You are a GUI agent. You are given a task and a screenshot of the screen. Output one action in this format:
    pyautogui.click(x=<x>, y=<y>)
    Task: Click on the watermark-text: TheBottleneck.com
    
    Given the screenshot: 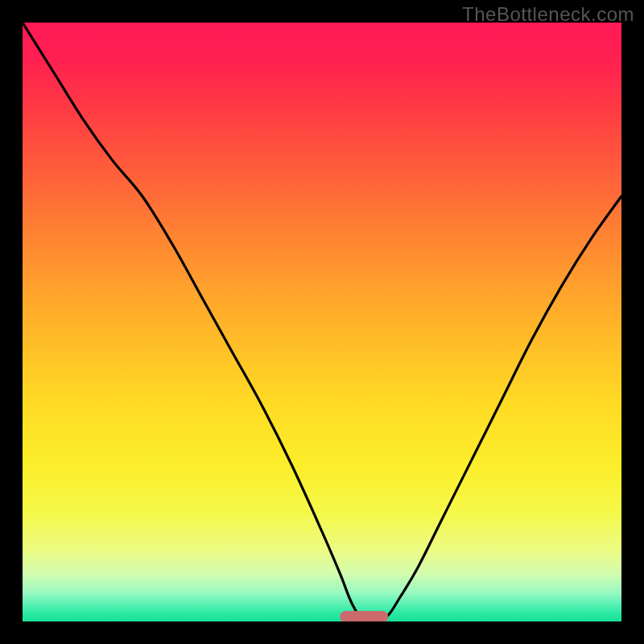 What is the action you would take?
    pyautogui.click(x=548, y=14)
    